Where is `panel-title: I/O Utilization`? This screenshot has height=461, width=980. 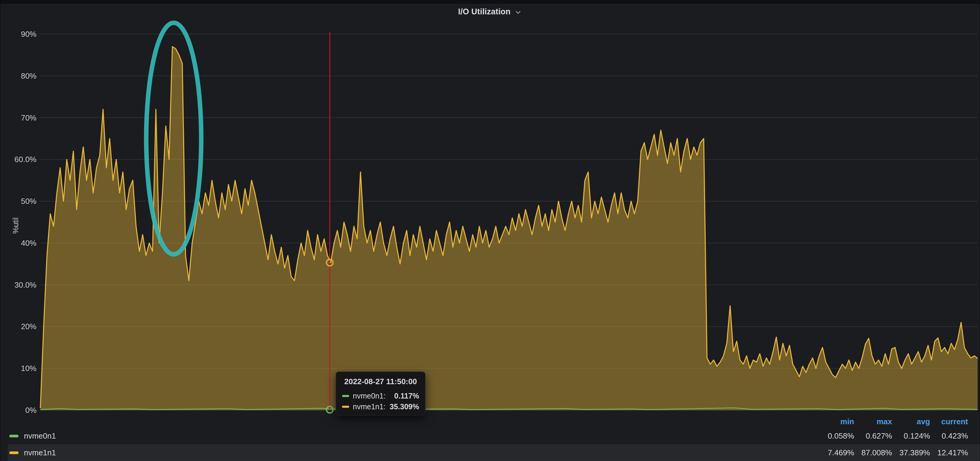 panel-title: I/O Utilization is located at coordinates (484, 12).